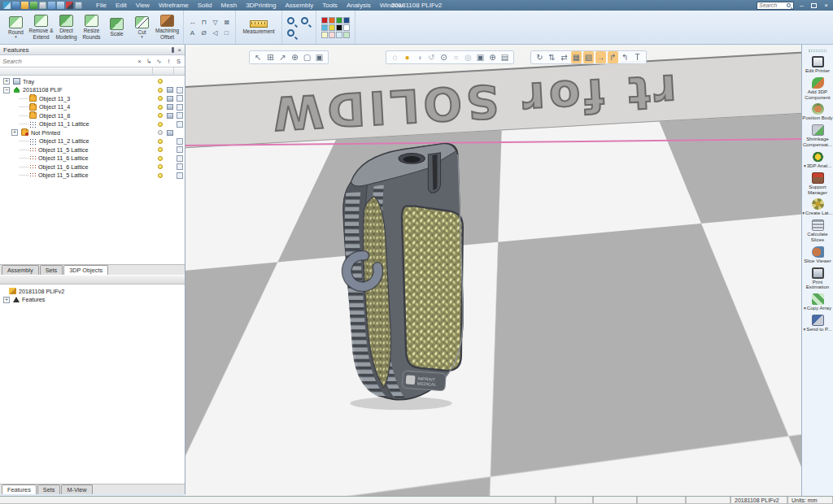  What do you see at coordinates (169, 62) in the screenshot?
I see `filter-alert-icon: !` at bounding box center [169, 62].